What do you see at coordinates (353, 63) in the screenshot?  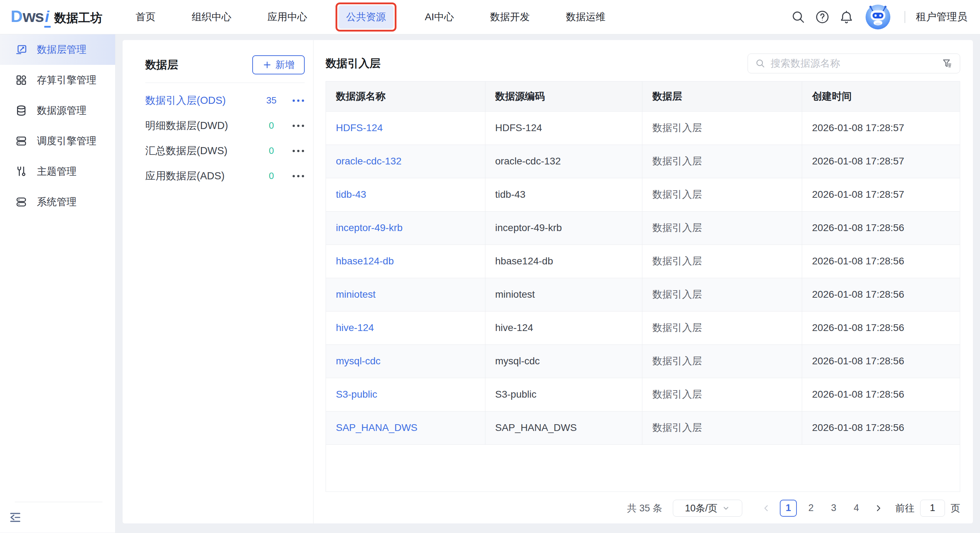 I see `page-title: 数据引入层` at bounding box center [353, 63].